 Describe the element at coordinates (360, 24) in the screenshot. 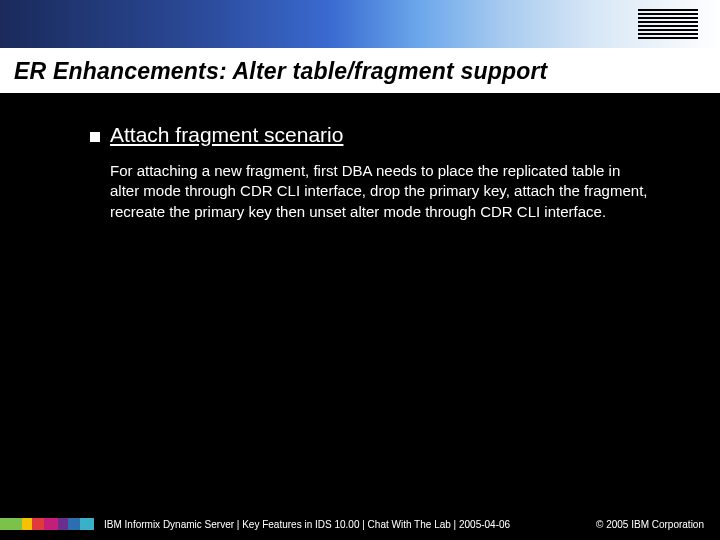

I see `header-banner` at that location.